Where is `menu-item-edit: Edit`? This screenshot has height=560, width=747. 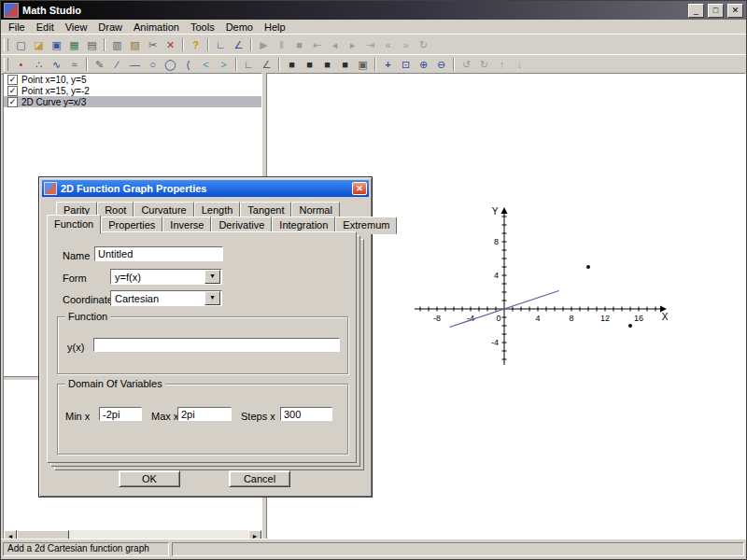
menu-item-edit: Edit is located at coordinates (45, 27).